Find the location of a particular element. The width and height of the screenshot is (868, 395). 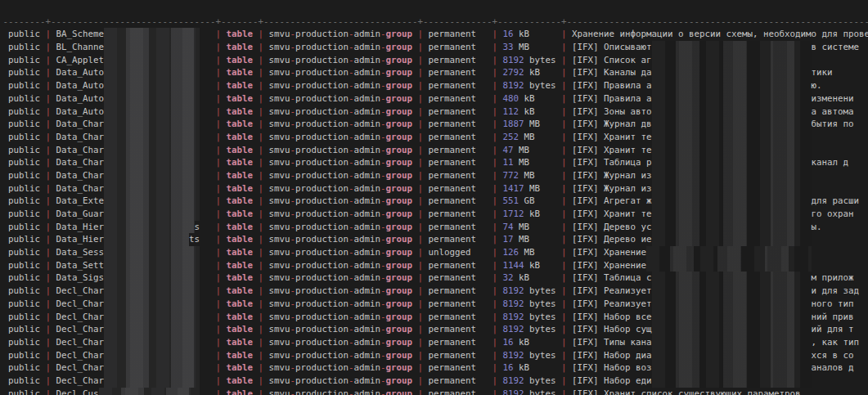

description-cell: [IFX] Типы кана, как тип is located at coordinates (713, 343).